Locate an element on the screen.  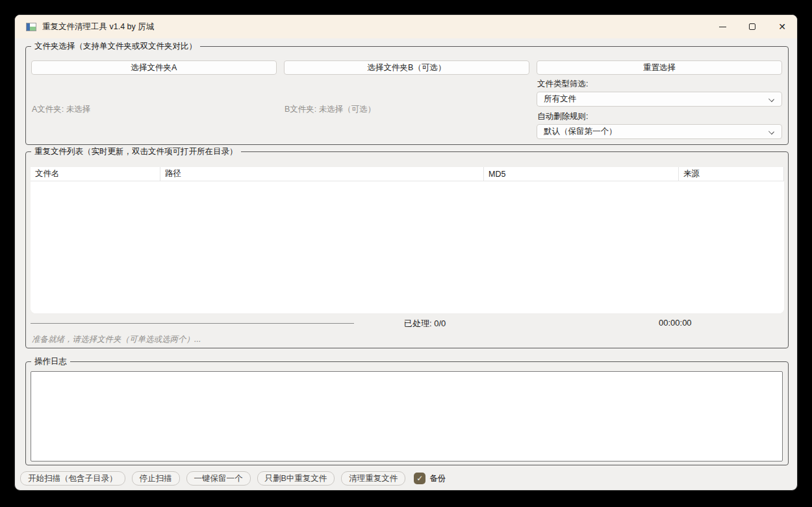
select-folder-b-button: 选择文件夹B（可选） is located at coordinates (407, 68).